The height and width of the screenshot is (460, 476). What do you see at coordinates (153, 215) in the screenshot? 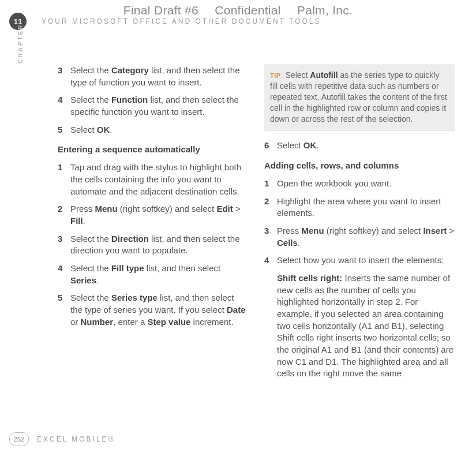
I see `numbered-step: 2Press Menu (right softkey) and select E…` at bounding box center [153, 215].